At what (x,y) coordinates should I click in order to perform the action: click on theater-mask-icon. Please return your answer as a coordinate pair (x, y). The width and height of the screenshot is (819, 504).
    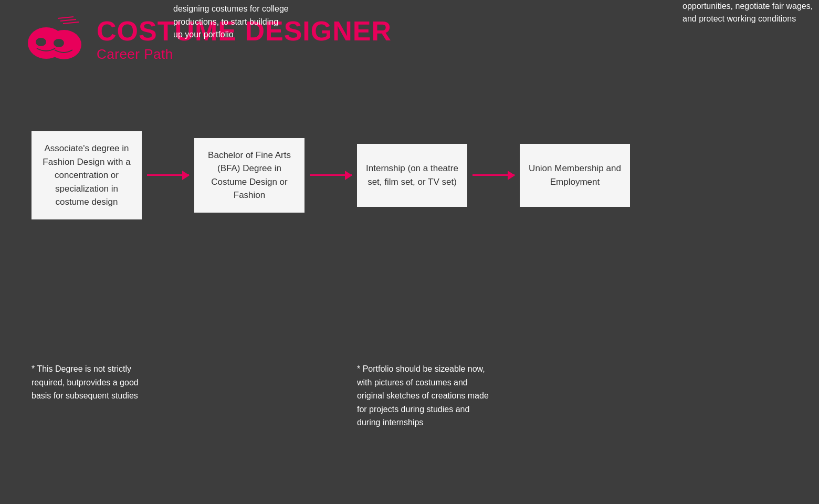
    Looking at the image, I should click on (55, 39).